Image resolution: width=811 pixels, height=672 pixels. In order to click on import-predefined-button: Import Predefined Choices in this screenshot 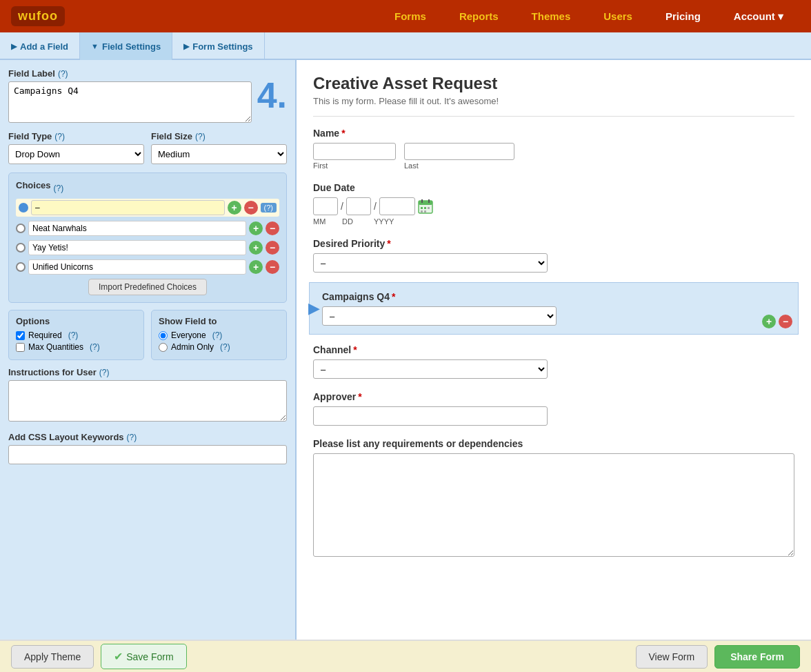, I will do `click(148, 287)`.